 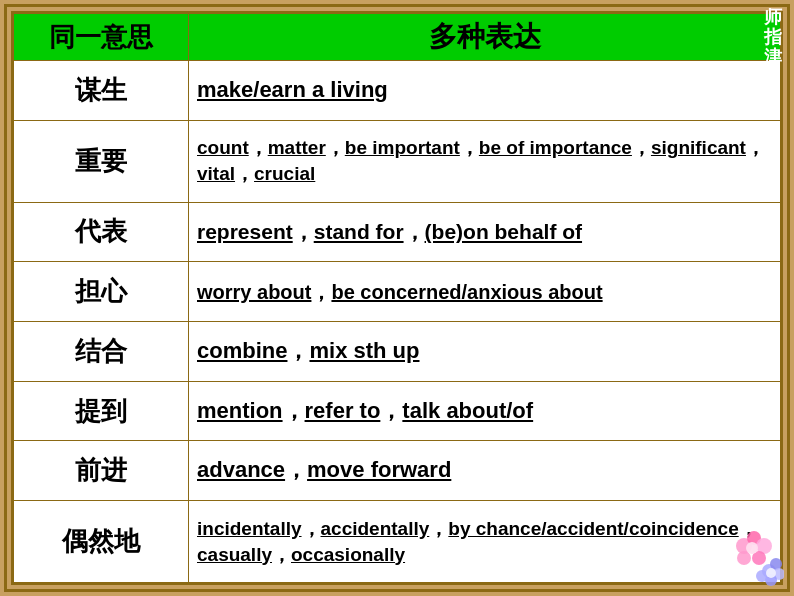 What do you see at coordinates (485, 232) in the screenshot?
I see `row-right-代表: represent，stand for，(be)on behalf of` at bounding box center [485, 232].